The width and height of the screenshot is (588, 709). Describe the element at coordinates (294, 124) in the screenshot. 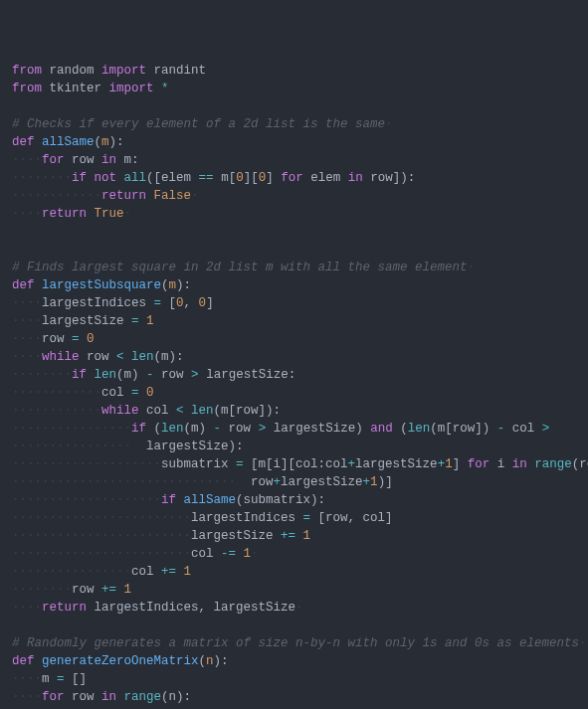

I see `code-line: # Checks if every element of a 2d list i…` at that location.